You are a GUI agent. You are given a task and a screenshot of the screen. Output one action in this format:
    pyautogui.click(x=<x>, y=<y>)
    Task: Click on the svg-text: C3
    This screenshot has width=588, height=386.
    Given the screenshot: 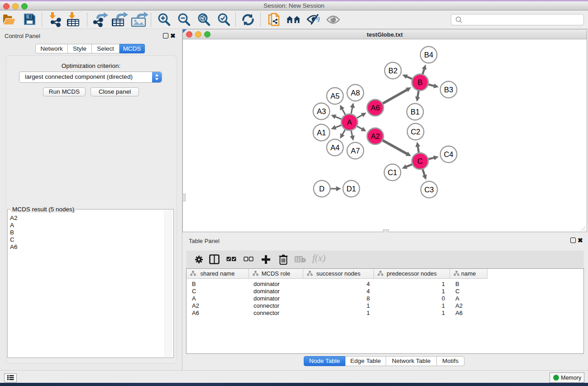 What is the action you would take?
    pyautogui.click(x=429, y=190)
    